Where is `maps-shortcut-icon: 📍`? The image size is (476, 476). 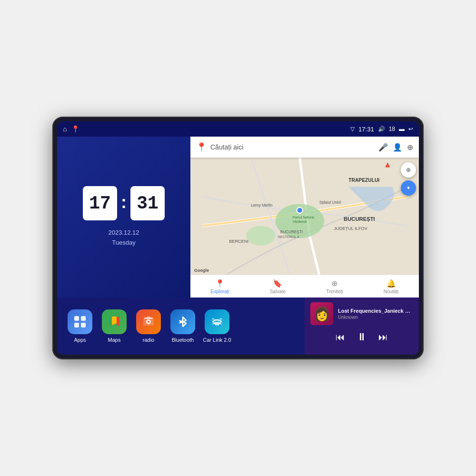 maps-shortcut-icon: 📍 is located at coordinates (75, 129).